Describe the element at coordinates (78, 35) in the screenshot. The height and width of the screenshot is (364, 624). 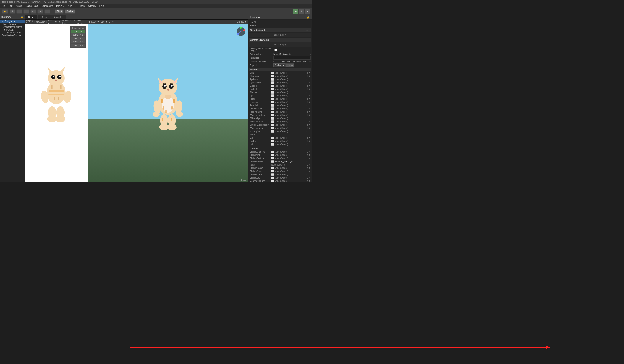
I see `deform-1-btn: DEFORM_1` at that location.